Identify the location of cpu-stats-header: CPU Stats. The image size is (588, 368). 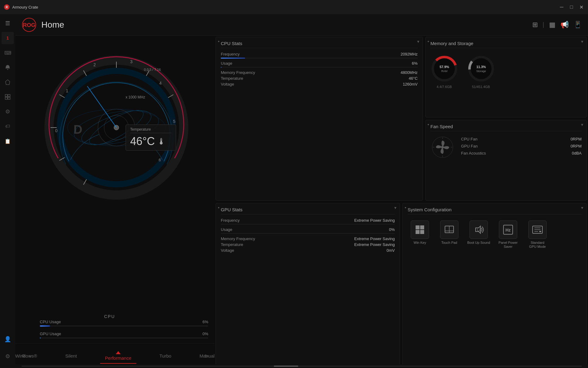
(319, 44).